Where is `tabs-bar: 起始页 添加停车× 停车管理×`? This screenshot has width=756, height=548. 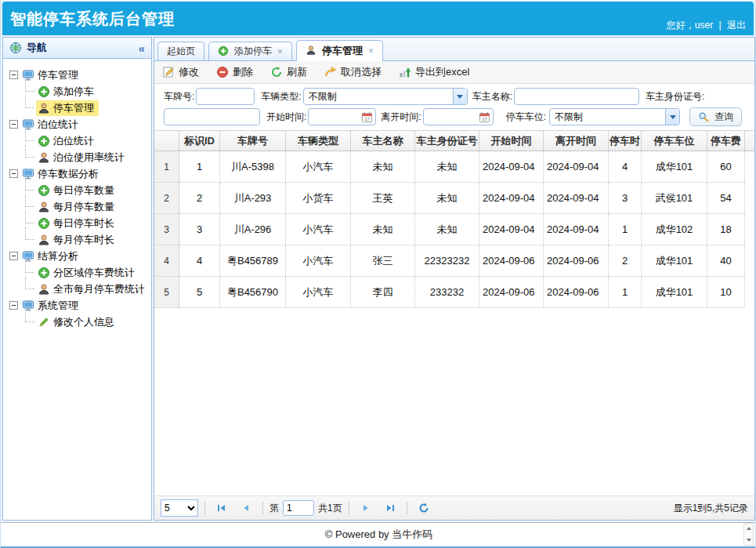
tabs-bar: 起始页 添加停车× 停车管理× is located at coordinates (454, 49).